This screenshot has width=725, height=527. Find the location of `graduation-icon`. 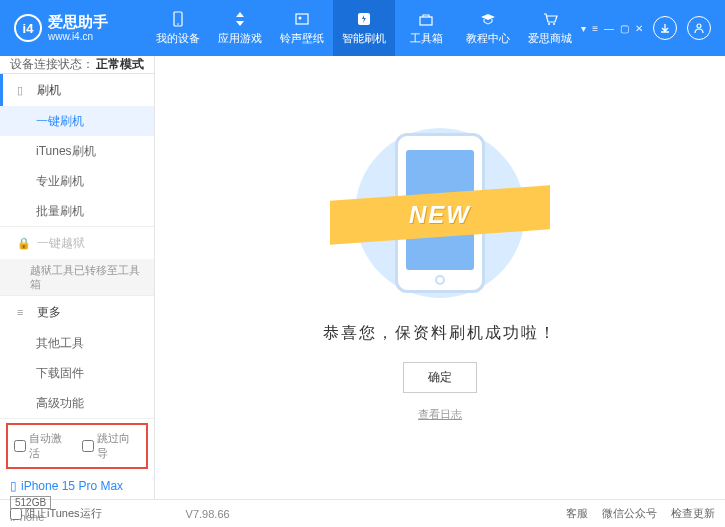

graduation-icon is located at coordinates (488, 19).